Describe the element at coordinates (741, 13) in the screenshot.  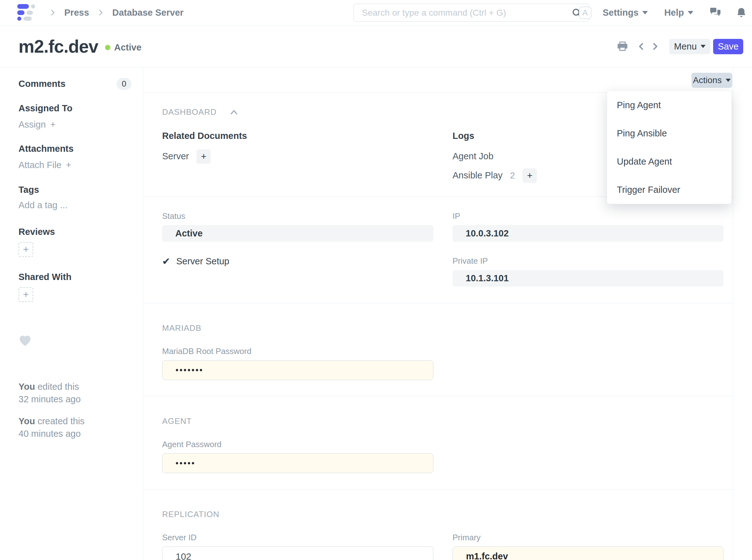
I see `notifications-bell-icon` at that location.